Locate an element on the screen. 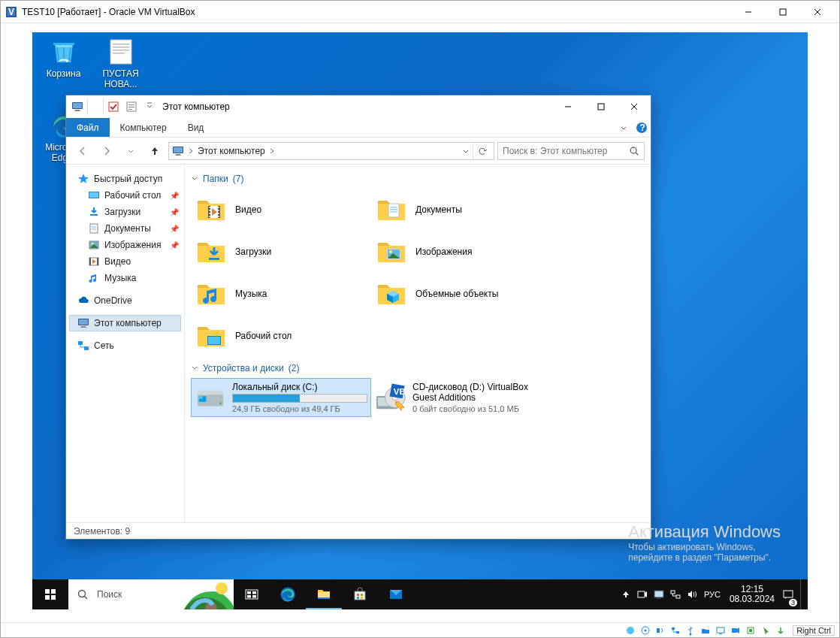  show-desktop-button is located at coordinates (802, 594).